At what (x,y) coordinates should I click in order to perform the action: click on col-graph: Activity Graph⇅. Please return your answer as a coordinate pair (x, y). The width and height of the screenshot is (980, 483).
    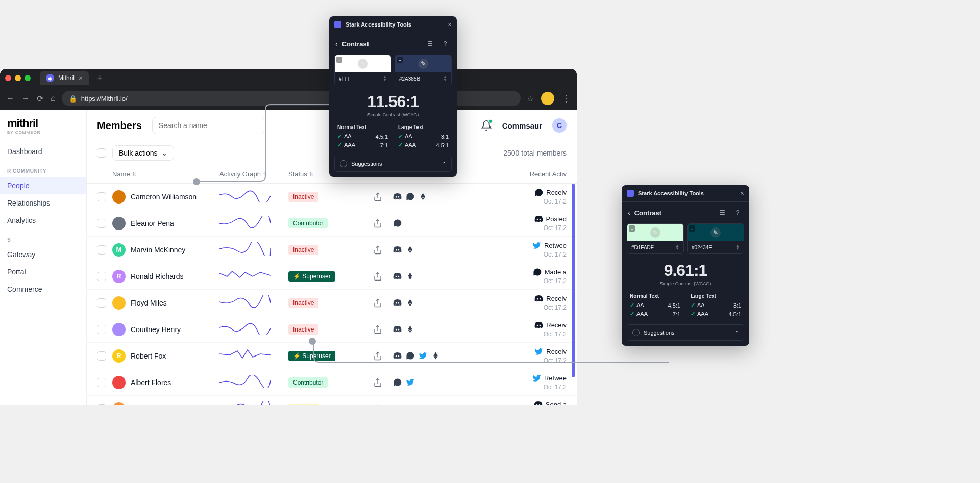
    Looking at the image, I should click on (254, 174).